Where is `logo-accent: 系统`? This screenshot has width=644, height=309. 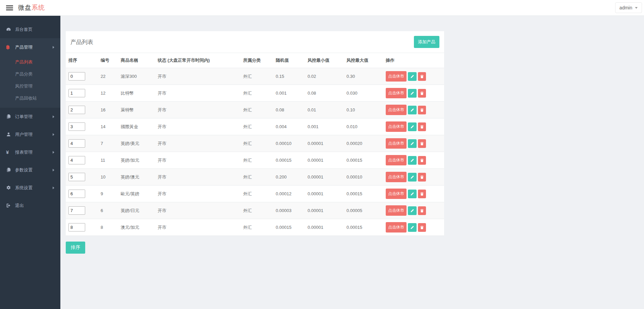 logo-accent: 系统 is located at coordinates (38, 7).